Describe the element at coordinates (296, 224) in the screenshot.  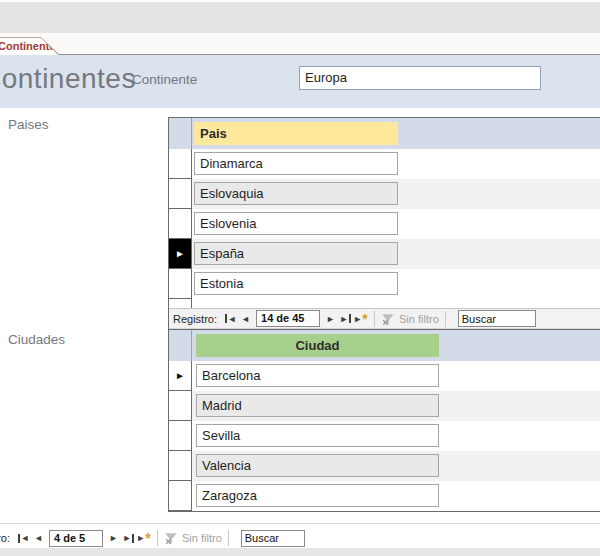
I see `cell-input: Eslovenia` at that location.